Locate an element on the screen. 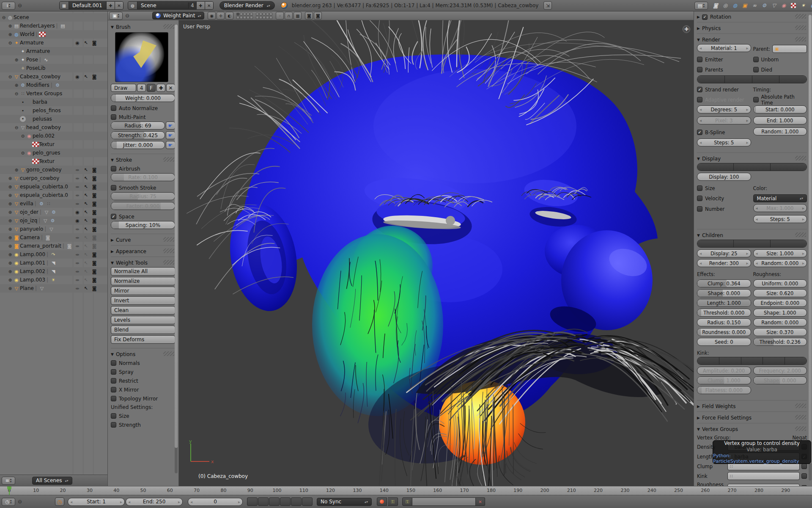 This screenshot has height=508, width=812. properties-tab: ∞ is located at coordinates (754, 6).